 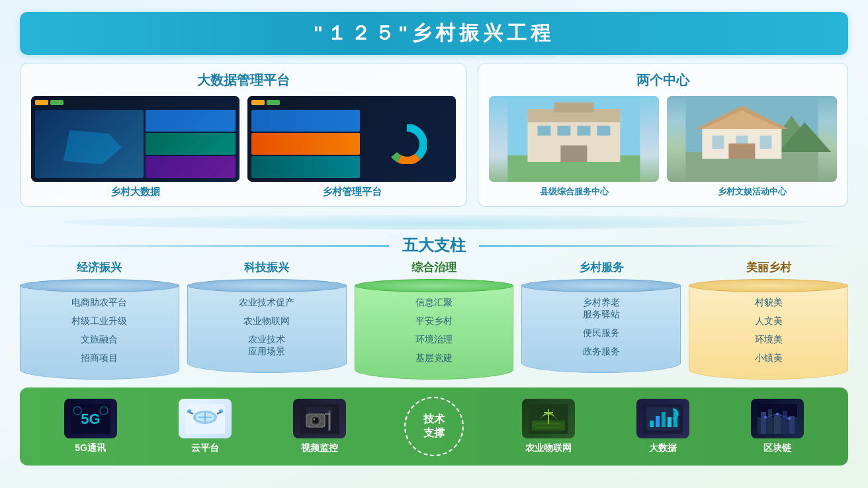 I want to click on tech-items: 5G 5G通讯, so click(x=434, y=427).